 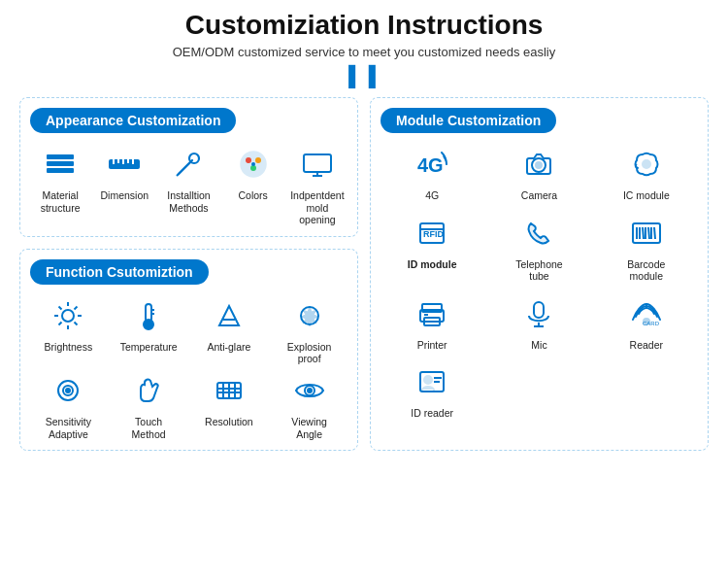 I want to click on item-reader: CARD Reader, so click(x=646, y=323).